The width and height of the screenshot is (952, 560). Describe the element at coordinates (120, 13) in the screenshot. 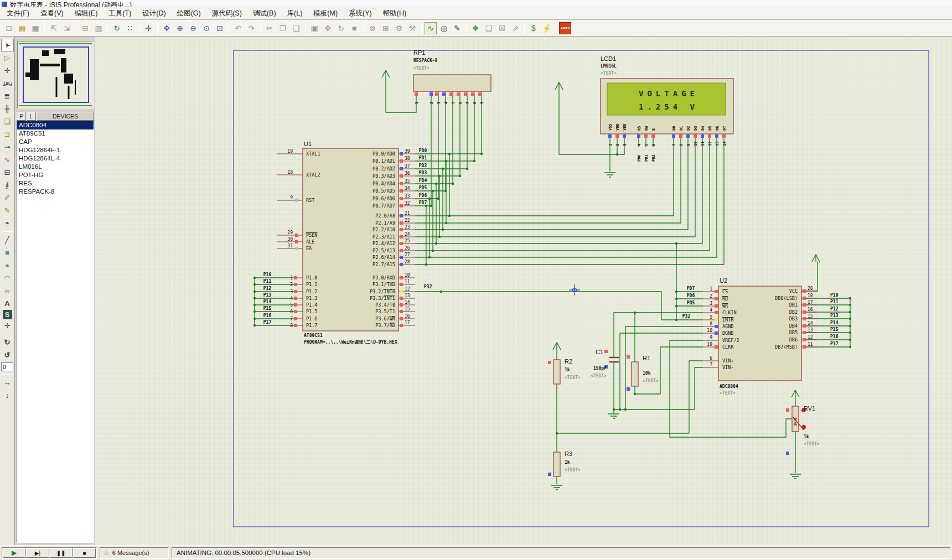

I see `menu-tools: 工具(T)` at that location.